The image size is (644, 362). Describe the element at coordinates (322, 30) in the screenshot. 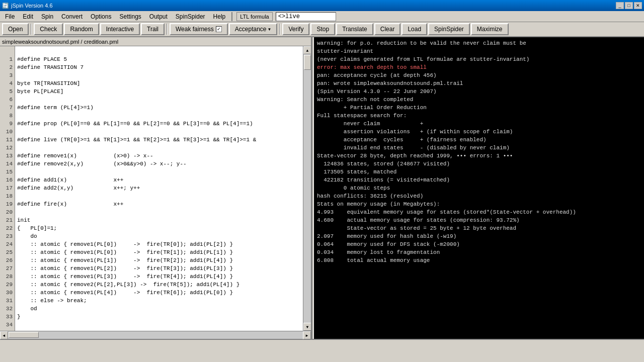

I see `toolbar: Open Check Random Interactive Trail Weak…` at that location.